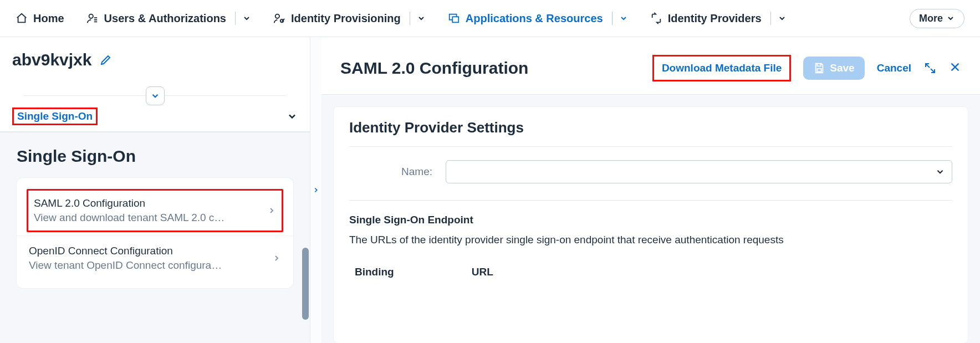  I want to click on collapse-toggle, so click(155, 96).